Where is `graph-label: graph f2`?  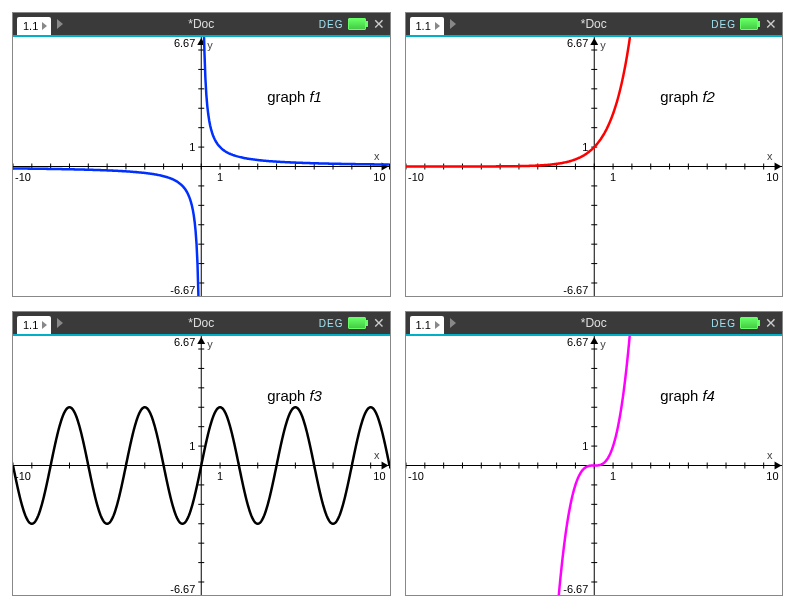
graph-label: graph f2 is located at coordinates (688, 96).